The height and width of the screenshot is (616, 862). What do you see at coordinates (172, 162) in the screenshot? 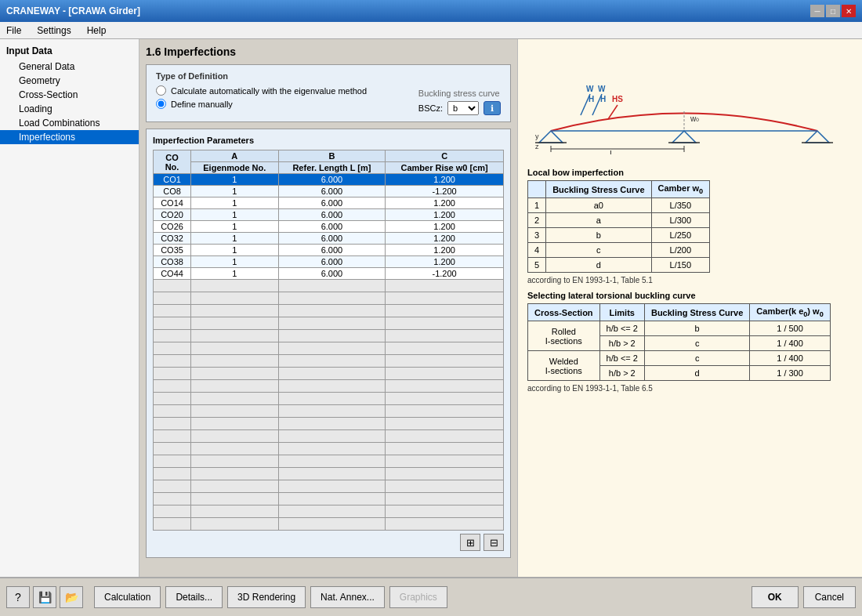
I see `col-co-no: CONo.` at bounding box center [172, 162].